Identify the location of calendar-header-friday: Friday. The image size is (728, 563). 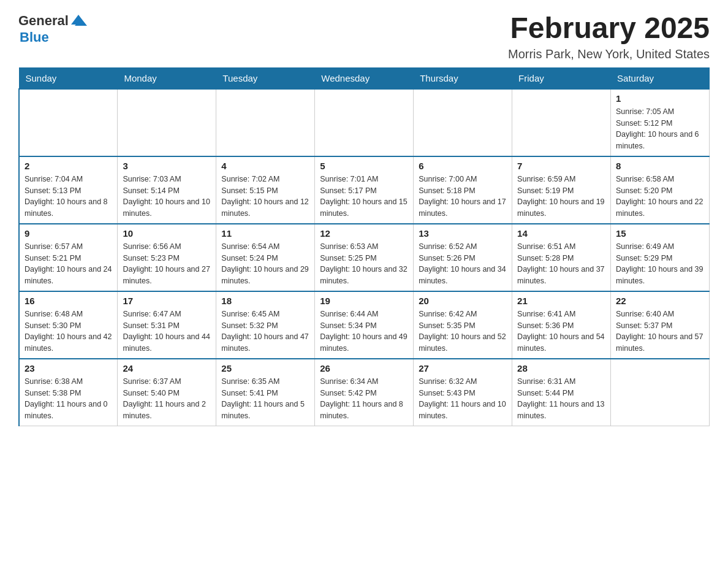
(561, 79).